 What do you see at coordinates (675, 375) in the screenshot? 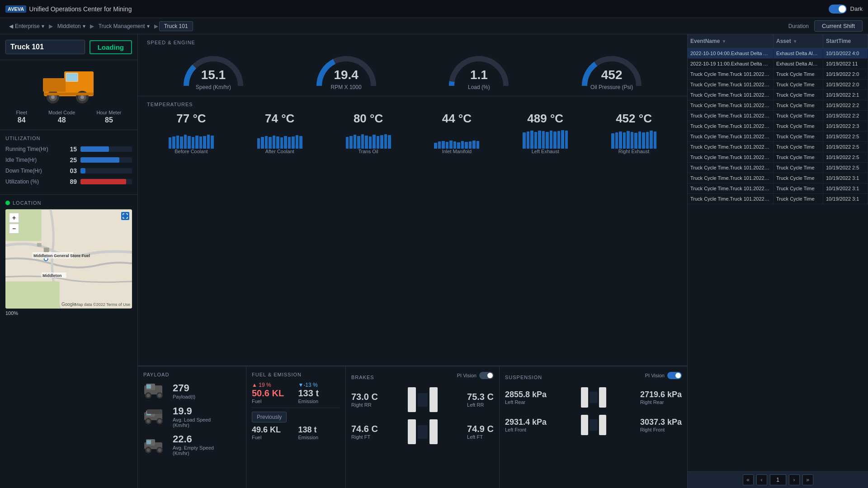
I see `suspension-toggle` at bounding box center [675, 375].